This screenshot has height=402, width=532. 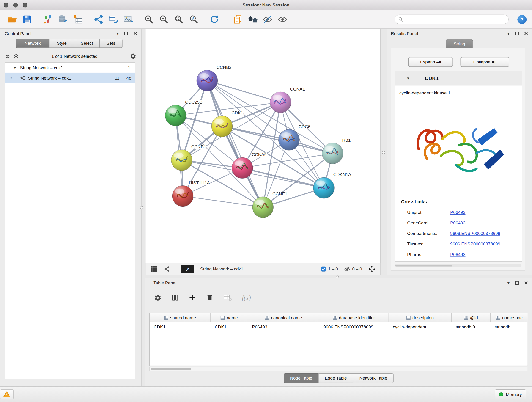 I want to click on import-network-database-button, so click(x=63, y=19).